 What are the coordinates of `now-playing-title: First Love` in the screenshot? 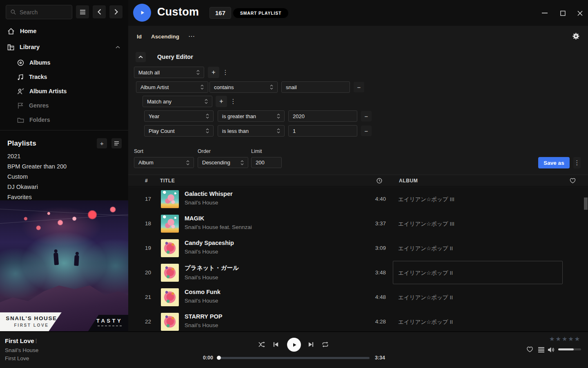 It's located at (20, 341).